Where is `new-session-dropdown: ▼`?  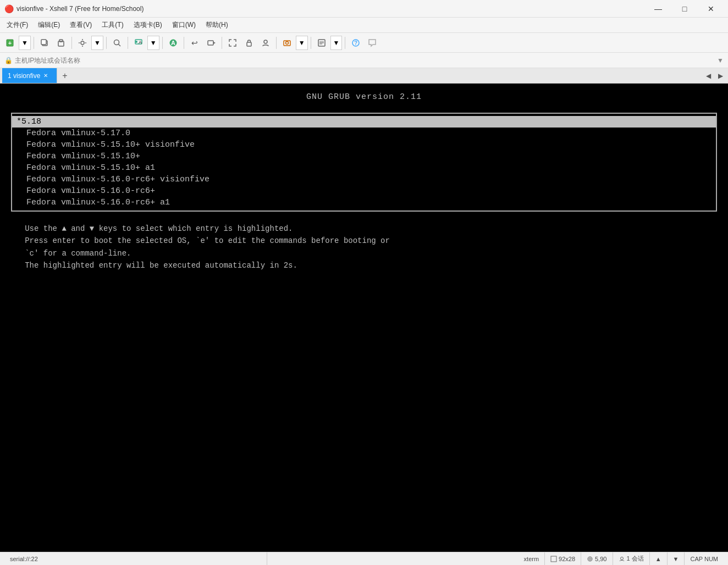 new-session-dropdown: ▼ is located at coordinates (25, 43).